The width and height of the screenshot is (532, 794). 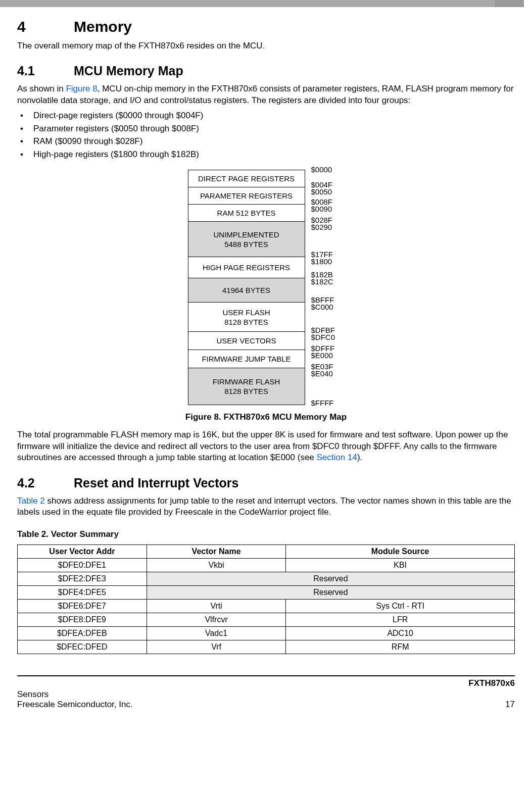 What do you see at coordinates (216, 633) in the screenshot?
I see `cell-vector-name: Vadc1` at bounding box center [216, 633].